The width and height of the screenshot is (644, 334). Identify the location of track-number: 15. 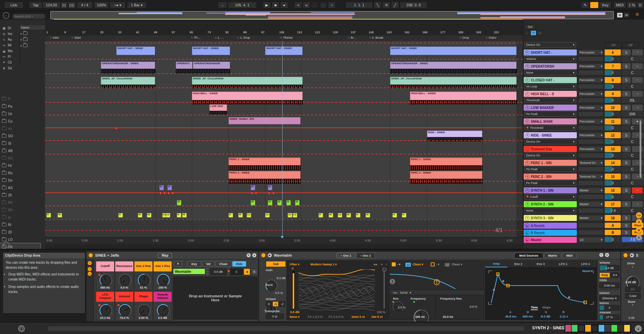
(613, 177).